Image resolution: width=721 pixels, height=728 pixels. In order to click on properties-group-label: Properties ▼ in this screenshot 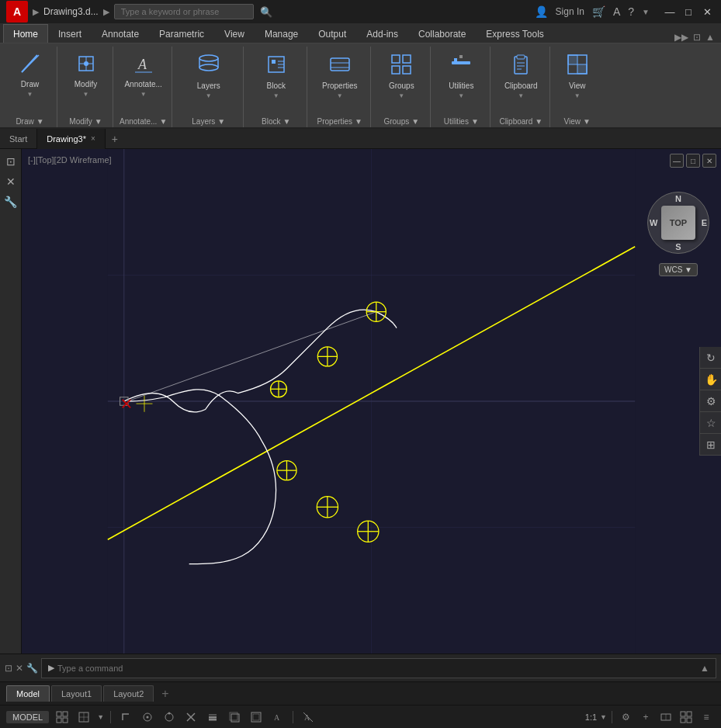, I will do `click(340, 121)`.